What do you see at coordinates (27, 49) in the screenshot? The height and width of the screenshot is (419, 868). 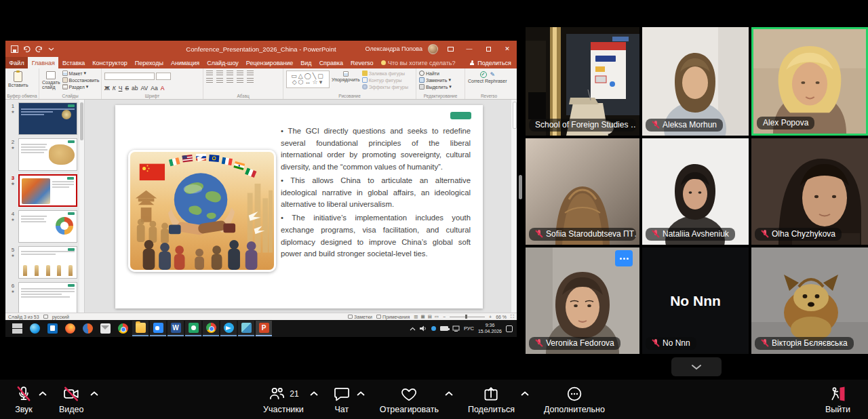 I see `undo-icon` at bounding box center [27, 49].